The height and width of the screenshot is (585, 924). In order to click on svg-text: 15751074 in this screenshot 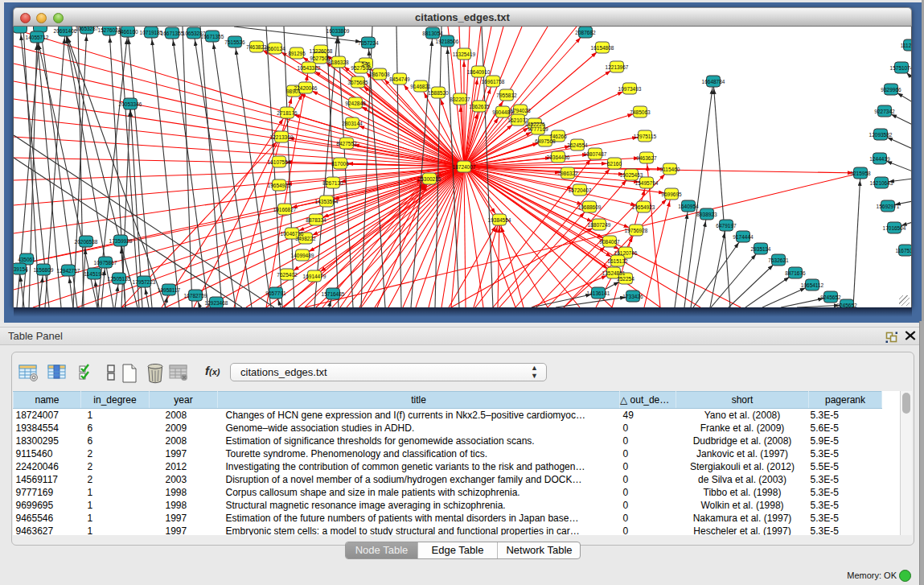, I will do `click(901, 68)`.